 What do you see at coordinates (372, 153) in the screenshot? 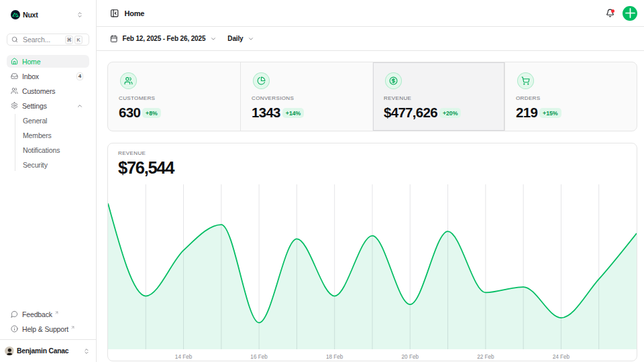
I see `chart-label: REVENUE` at bounding box center [372, 153].